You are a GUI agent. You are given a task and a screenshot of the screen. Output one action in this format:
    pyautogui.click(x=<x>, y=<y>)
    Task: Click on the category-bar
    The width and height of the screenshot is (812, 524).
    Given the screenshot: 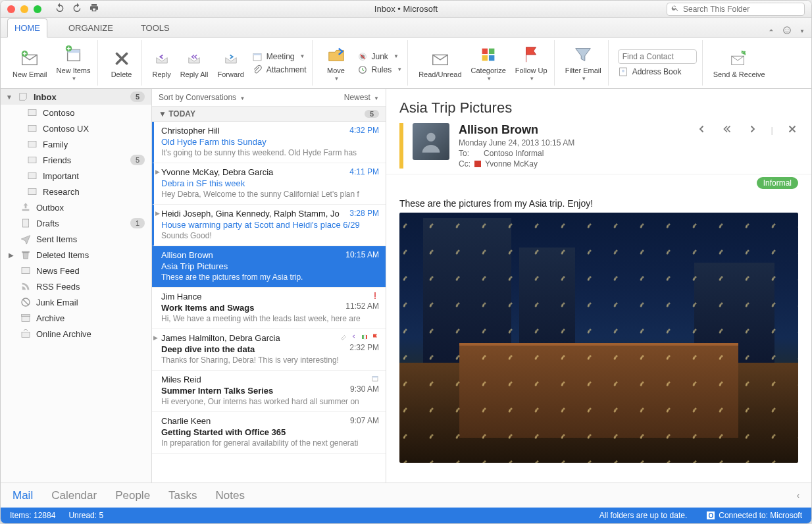 What is the action you would take?
    pyautogui.click(x=401, y=146)
    